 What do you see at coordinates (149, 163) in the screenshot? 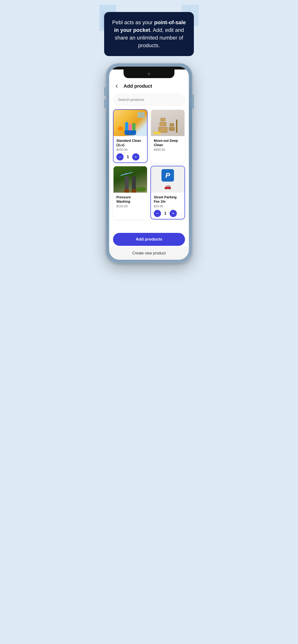
I see `phone-outer: Add product` at bounding box center [149, 163].